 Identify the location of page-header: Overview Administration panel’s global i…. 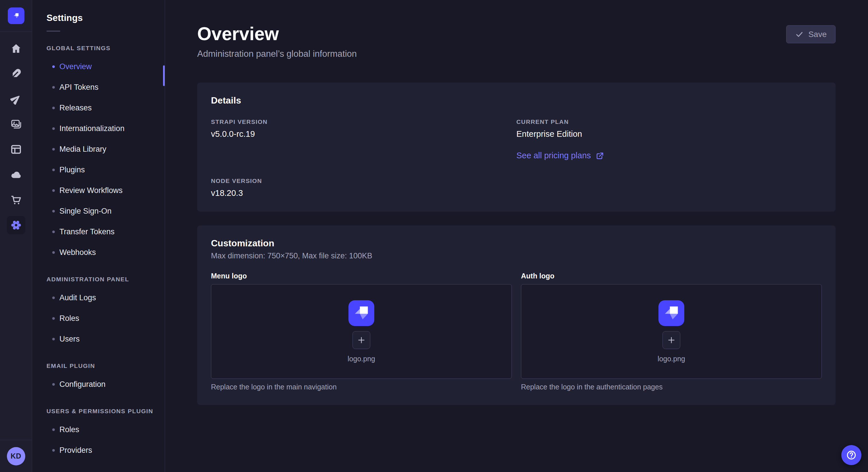
(516, 30).